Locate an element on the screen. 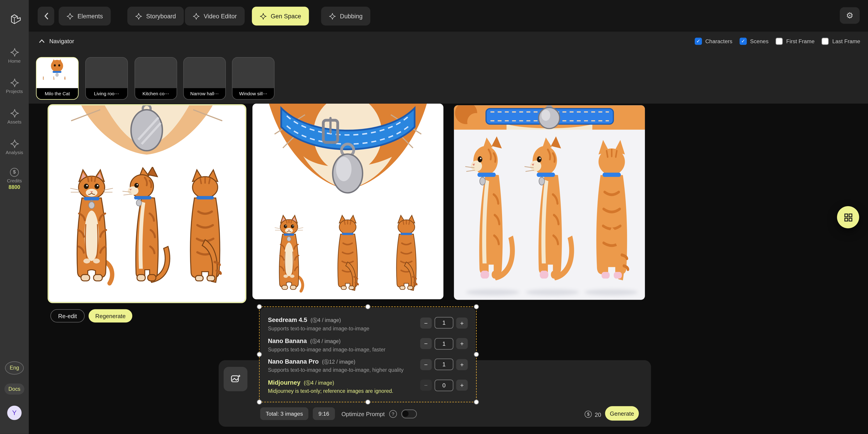  collar-closeup is located at coordinates (348, 156).